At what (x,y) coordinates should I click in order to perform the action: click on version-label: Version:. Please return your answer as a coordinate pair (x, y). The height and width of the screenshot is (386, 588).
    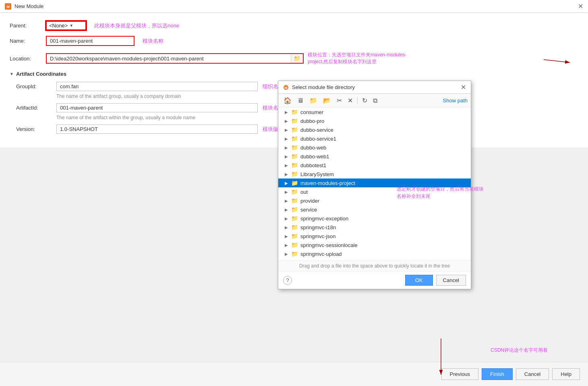
    Looking at the image, I should click on (36, 129).